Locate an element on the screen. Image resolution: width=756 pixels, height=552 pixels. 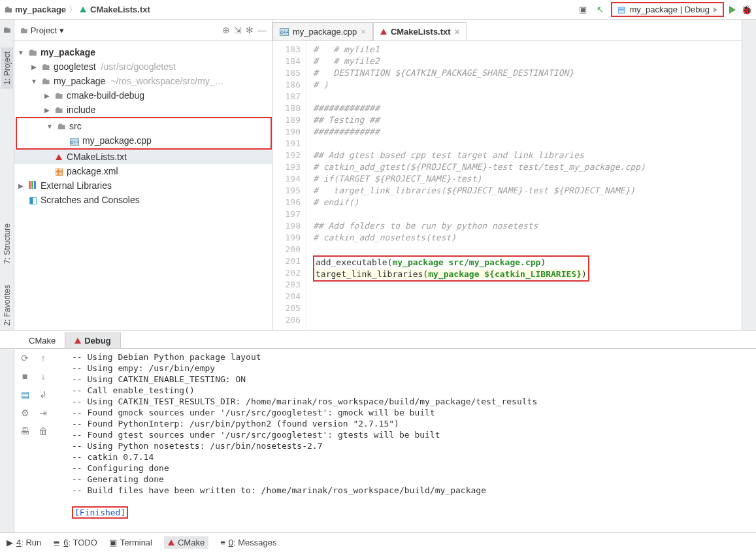
settings-icon: ✻ is located at coordinates (250, 30).